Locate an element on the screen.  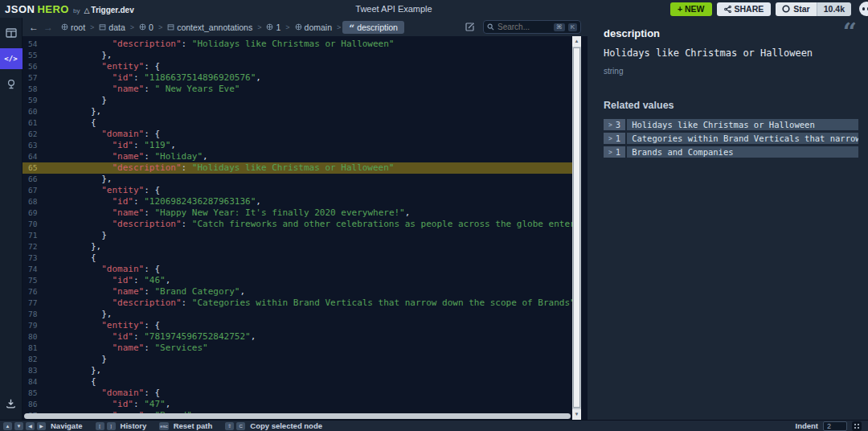
horizontal-scrollbar is located at coordinates (297, 417).